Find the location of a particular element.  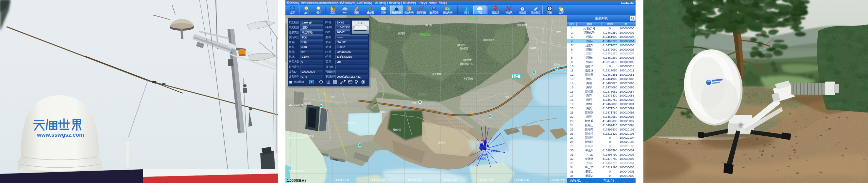

svg-text: 南油 is located at coordinates (414, 103).